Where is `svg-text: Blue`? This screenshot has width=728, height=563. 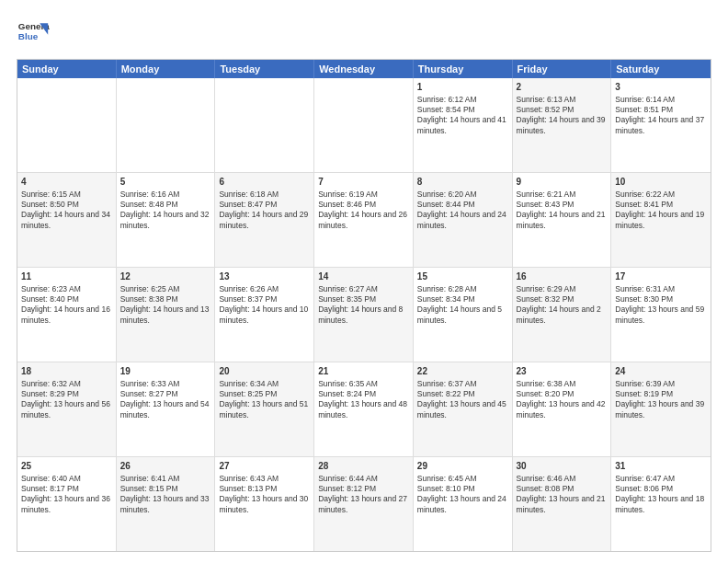 svg-text: Blue is located at coordinates (28, 37).